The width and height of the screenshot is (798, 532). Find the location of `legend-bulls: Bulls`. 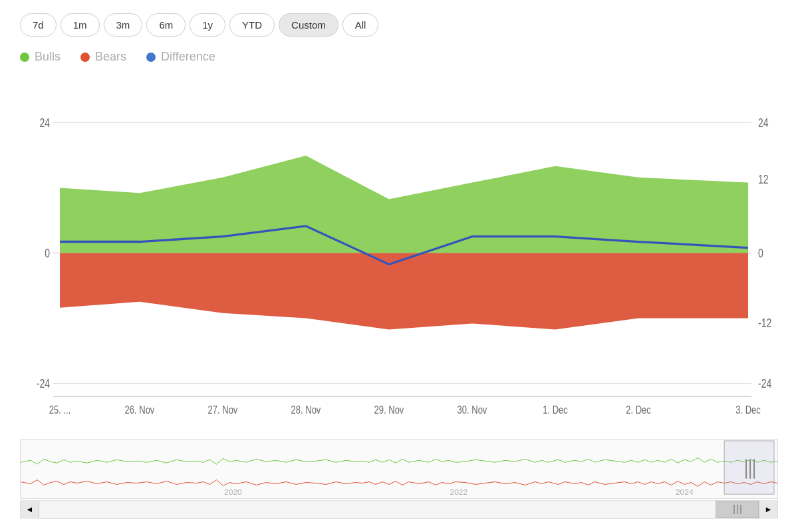

legend-bulls: Bulls is located at coordinates (40, 57).